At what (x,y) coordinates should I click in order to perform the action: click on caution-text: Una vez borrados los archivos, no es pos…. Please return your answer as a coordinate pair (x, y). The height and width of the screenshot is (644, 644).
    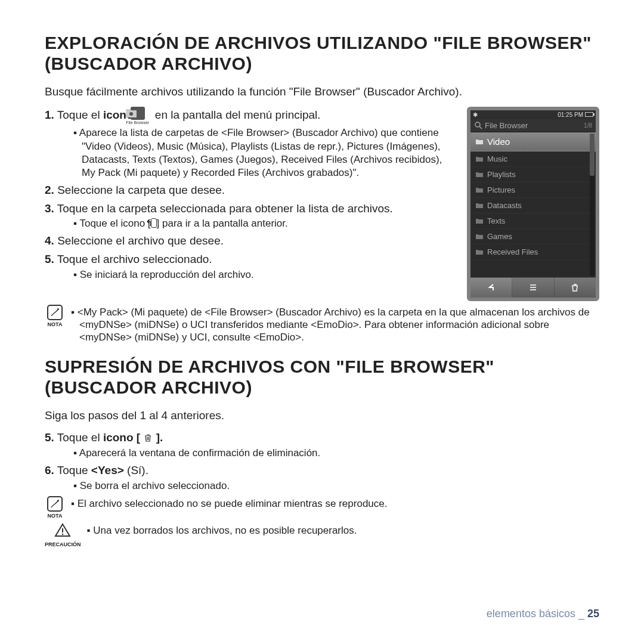
    Looking at the image, I should click on (343, 531).